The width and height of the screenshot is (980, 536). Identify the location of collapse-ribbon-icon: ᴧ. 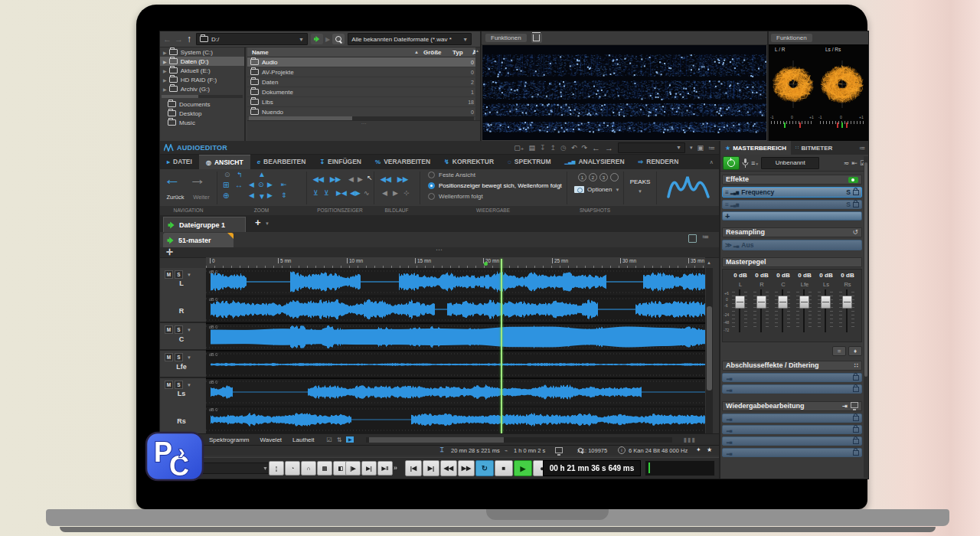
(712, 162).